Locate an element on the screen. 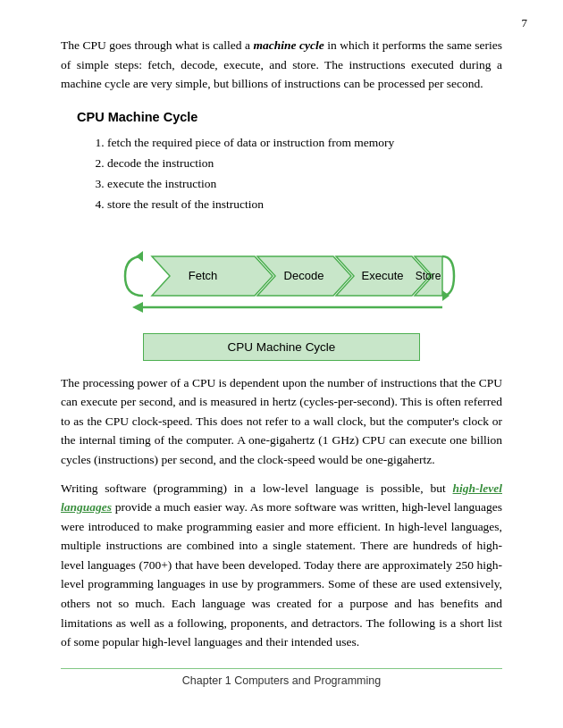 This screenshot has width=563, height=728. cpu-cycle-diagram: Fetch Decode Execute Store CPU Machine C… is located at coordinates (282, 297).